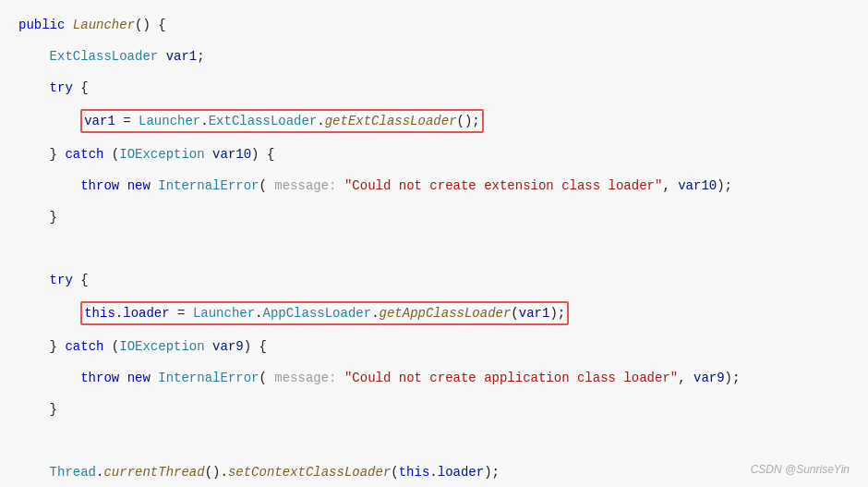  Describe the element at coordinates (434, 25) in the screenshot. I see `code-line-1: public Launcher() {` at that location.